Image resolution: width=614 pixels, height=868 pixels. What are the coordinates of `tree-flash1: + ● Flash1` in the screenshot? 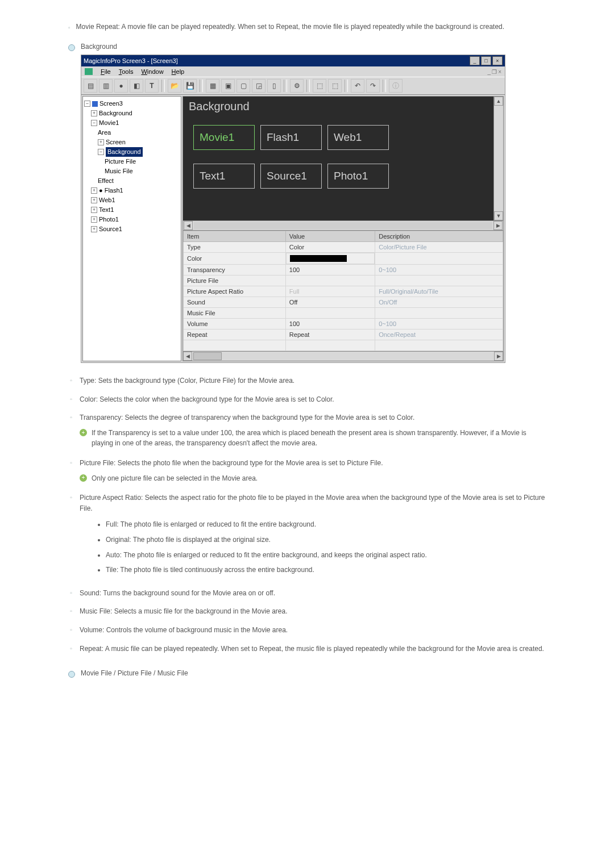 It's located at (132, 191).